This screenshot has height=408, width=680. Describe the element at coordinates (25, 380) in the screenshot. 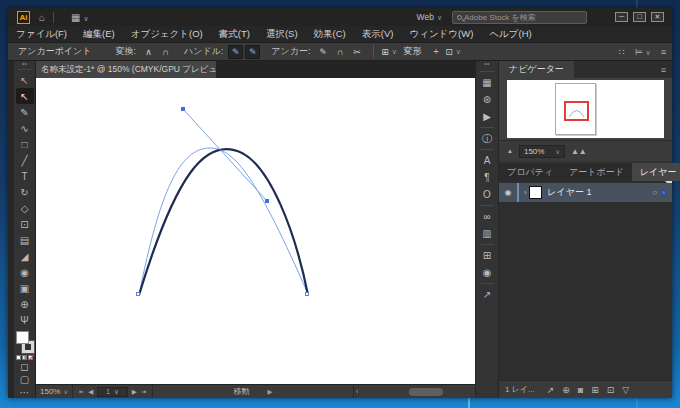

I see `screen-mode-button: ▢` at that location.